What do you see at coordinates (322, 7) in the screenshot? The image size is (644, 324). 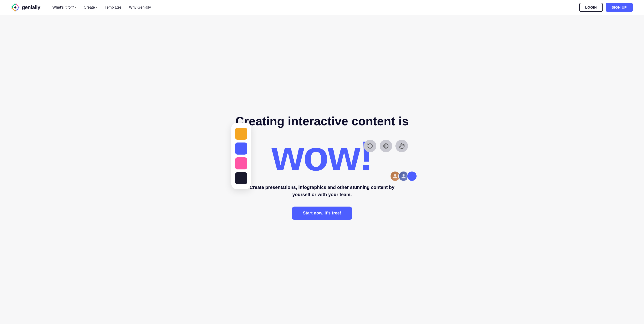 I see `navbar: genially What's it for? ▾ Create ▾ Templ…` at bounding box center [322, 7].